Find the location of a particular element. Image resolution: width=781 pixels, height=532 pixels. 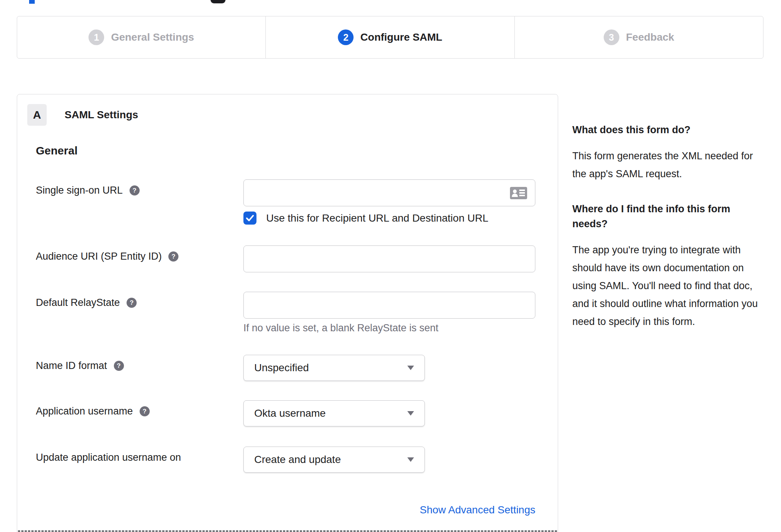

step-label: General Settings is located at coordinates (152, 37).